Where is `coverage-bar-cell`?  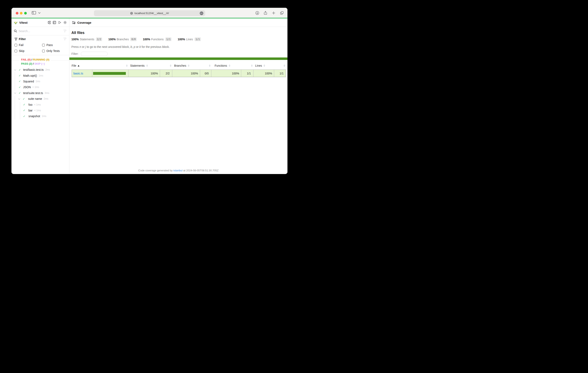 coverage-bar-cell is located at coordinates (110, 73).